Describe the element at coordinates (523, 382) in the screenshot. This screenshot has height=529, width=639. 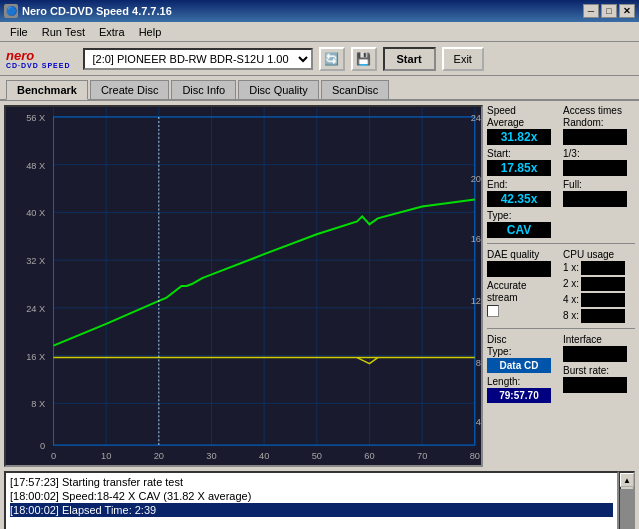
I see `disc-length-label: Length:` at that location.